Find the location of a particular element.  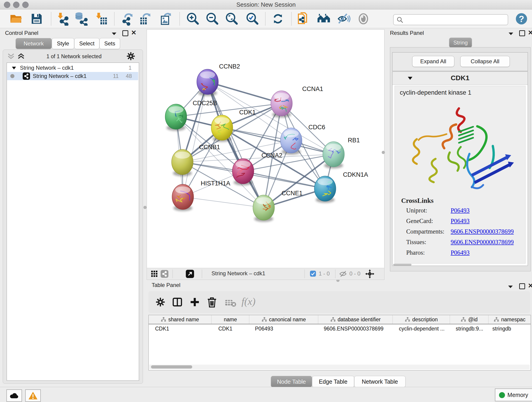

expand-all-button: Expand All is located at coordinates (433, 61).